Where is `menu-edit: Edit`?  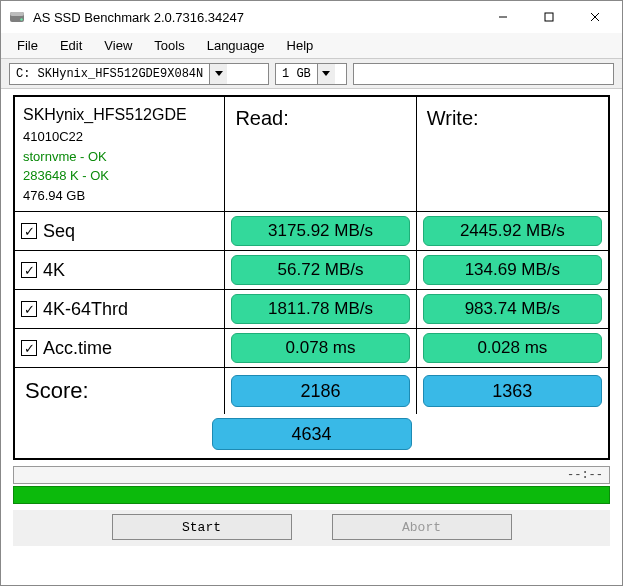 menu-edit: Edit is located at coordinates (71, 46).